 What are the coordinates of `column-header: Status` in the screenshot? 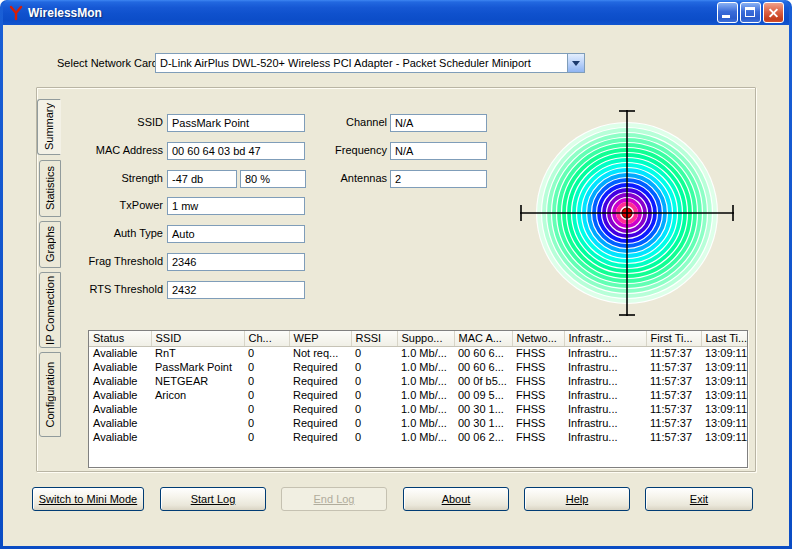 It's located at (120, 338).